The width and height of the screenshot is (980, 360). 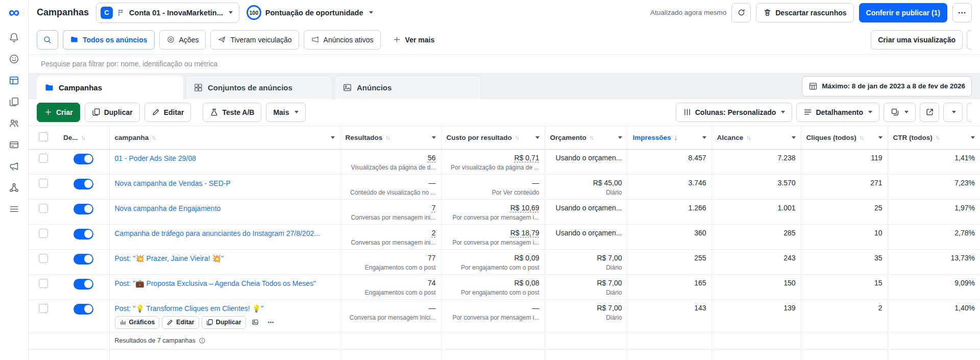 What do you see at coordinates (929, 112) in the screenshot?
I see `export-button` at bounding box center [929, 112].